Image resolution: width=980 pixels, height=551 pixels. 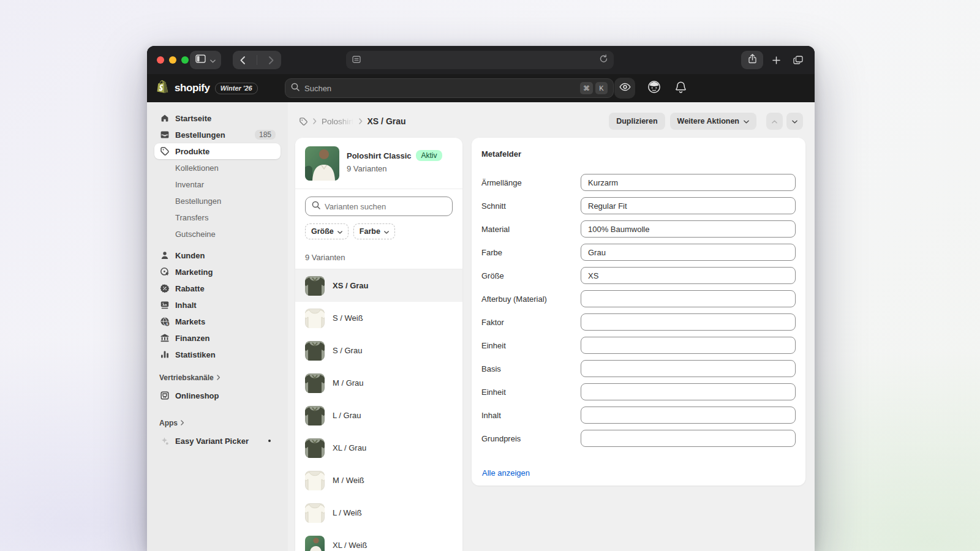 What do you see at coordinates (219, 378) in the screenshot?
I see `chevron-right-icon` at bounding box center [219, 378].